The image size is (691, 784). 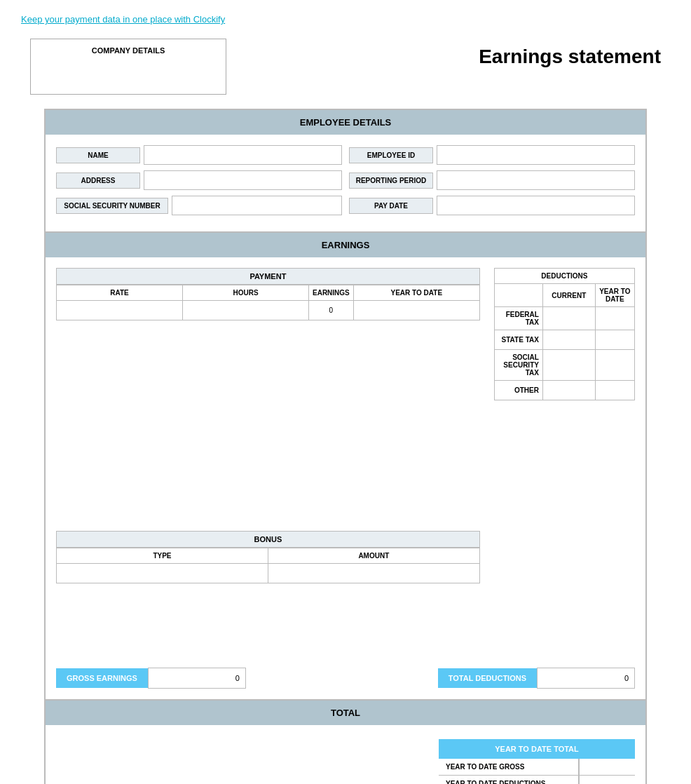 What do you see at coordinates (391, 181) in the screenshot?
I see `reporting-period-label: REPORTING PERIOD` at bounding box center [391, 181].